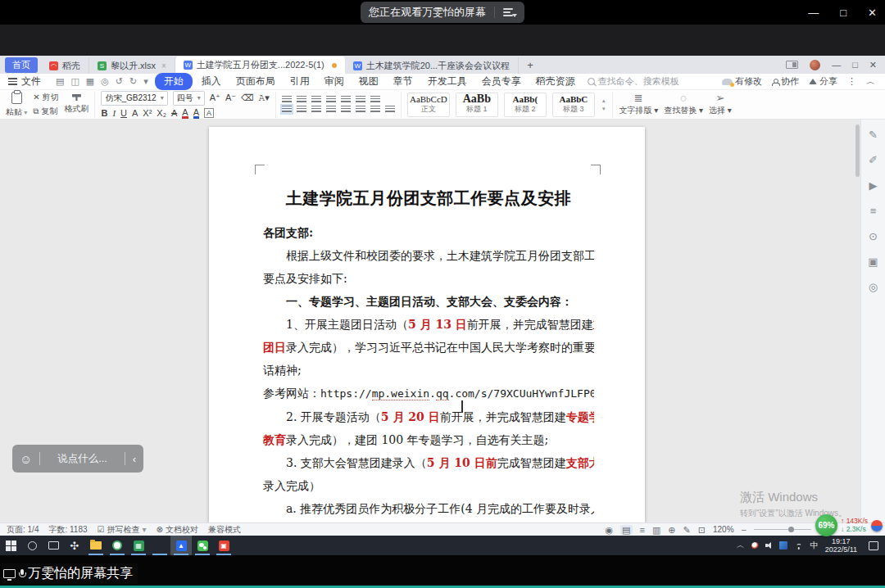 The height and width of the screenshot is (588, 885). Describe the element at coordinates (148, 113) in the screenshot. I see `superscript-button: X²` at that location.